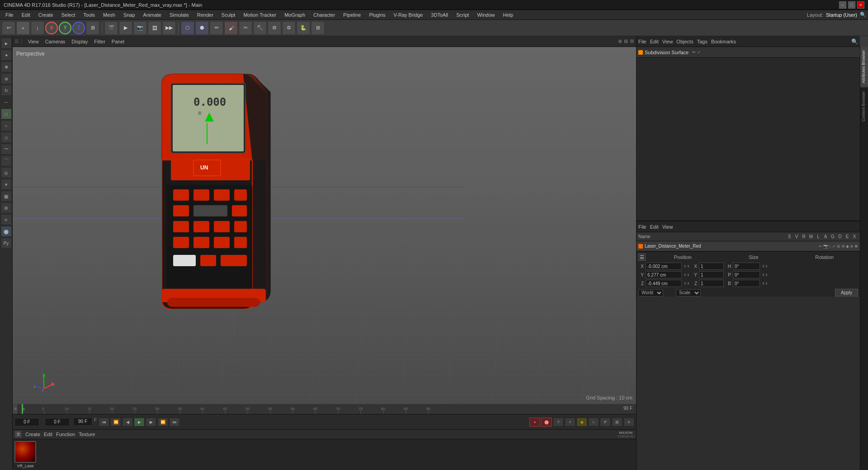  I want to click on obj-icon-r3: ⊞, so click(839, 246).